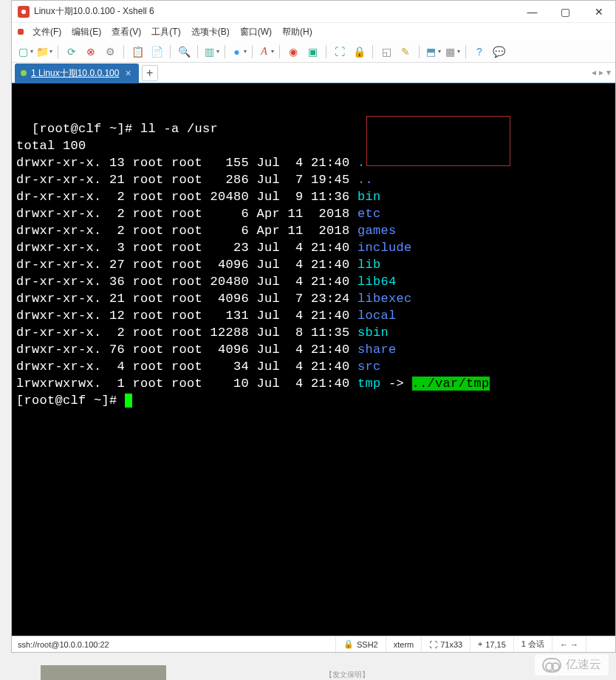 The image size is (616, 680). Describe the element at coordinates (150, 73) in the screenshot. I see `new-tab-button: +` at that location.